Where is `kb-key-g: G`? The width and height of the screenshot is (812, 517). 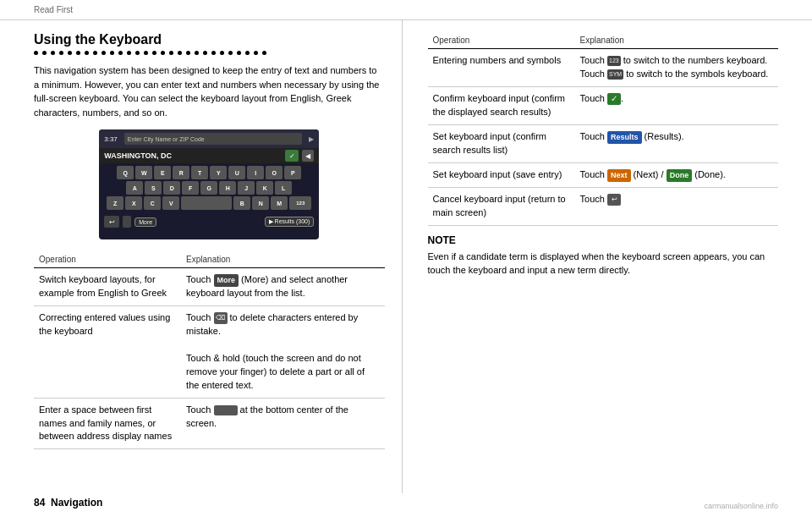
kb-key-g: G is located at coordinates (209, 188).